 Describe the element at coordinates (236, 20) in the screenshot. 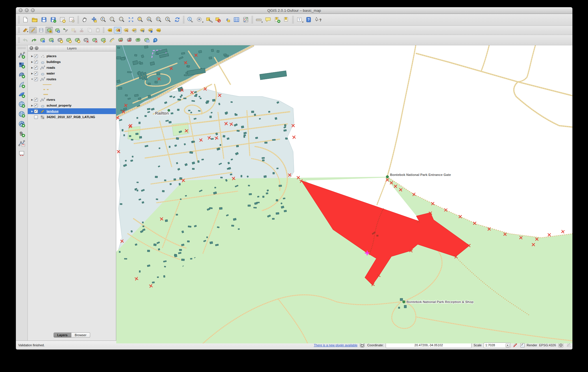

I see `open-attribute-table-button` at that location.